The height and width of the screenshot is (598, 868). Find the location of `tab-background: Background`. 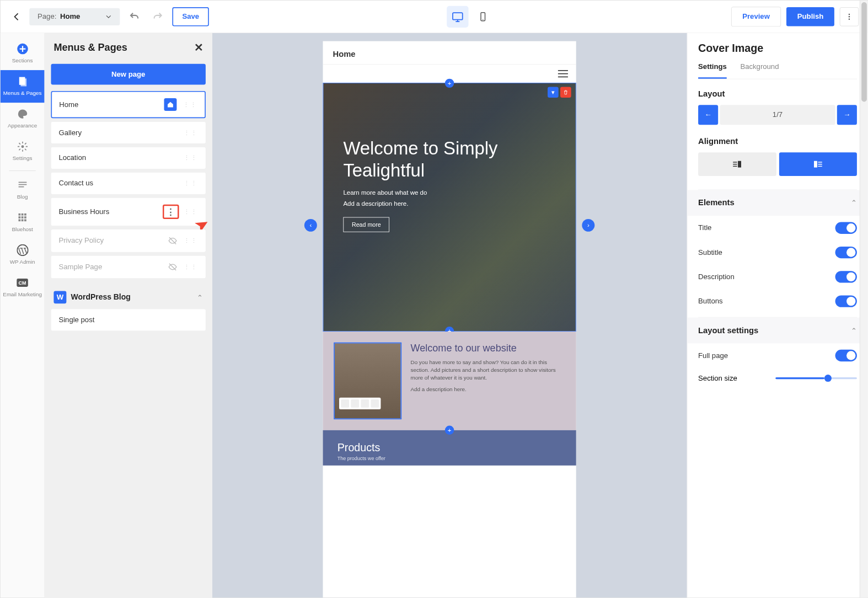

tab-background: Background is located at coordinates (759, 71).